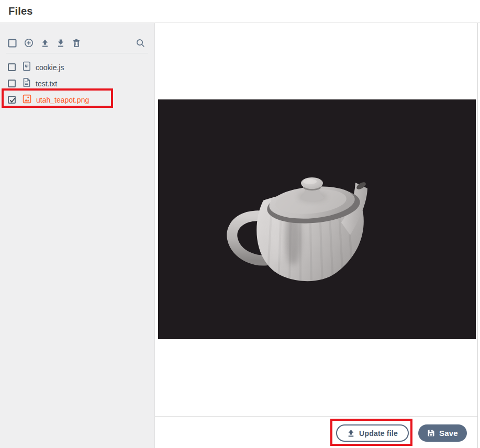  Describe the element at coordinates (378, 433) in the screenshot. I see `update-file-label: Update file` at that location.